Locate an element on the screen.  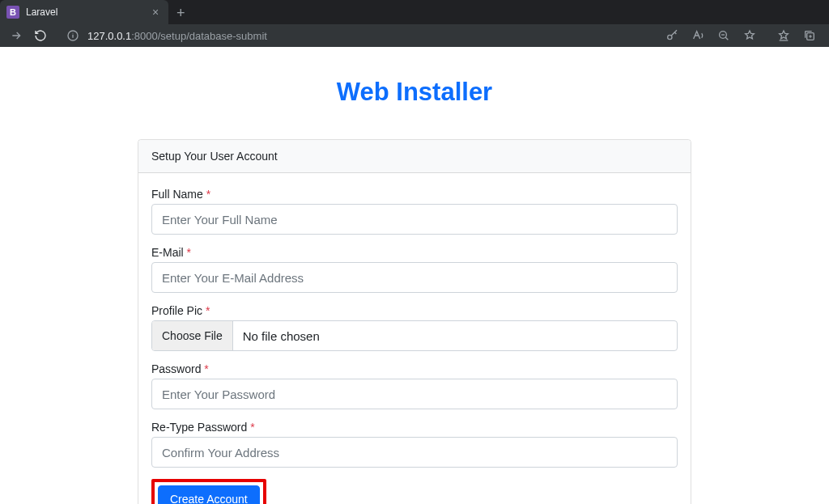
choose-file-button: Choose File is located at coordinates (193, 336).